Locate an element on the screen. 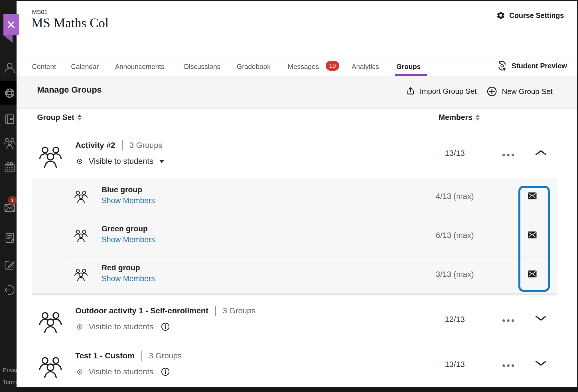  privacy-link: Privacy is located at coordinates (10, 370).